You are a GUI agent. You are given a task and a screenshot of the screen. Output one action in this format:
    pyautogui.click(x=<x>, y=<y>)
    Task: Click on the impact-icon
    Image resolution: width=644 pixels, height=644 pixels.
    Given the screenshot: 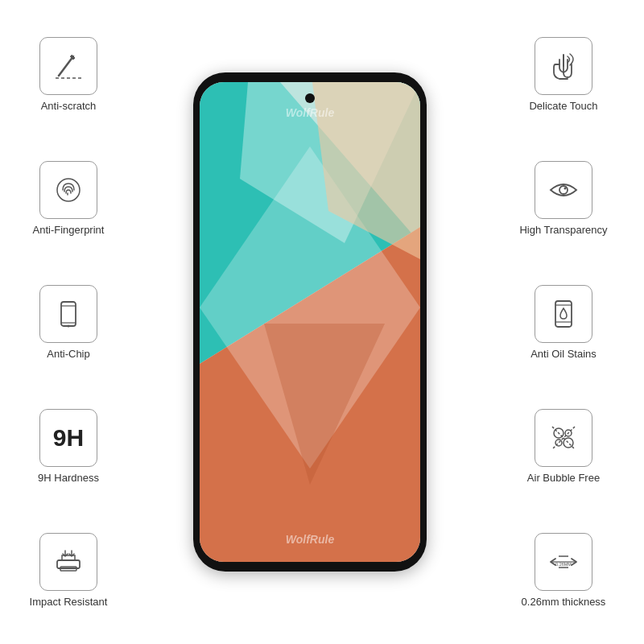 What is the action you would take?
    pyautogui.click(x=68, y=562)
    